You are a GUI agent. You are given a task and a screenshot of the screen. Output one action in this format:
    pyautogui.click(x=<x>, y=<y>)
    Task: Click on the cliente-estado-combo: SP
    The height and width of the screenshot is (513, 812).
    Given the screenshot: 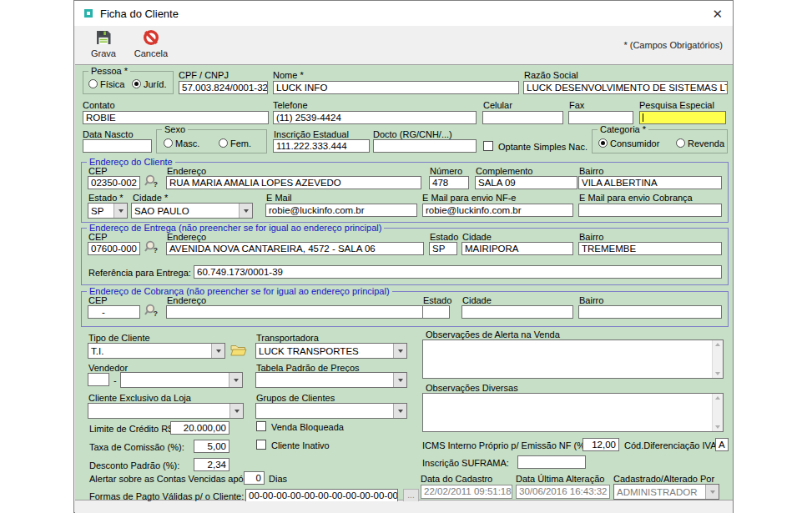 What is the action you would take?
    pyautogui.click(x=108, y=210)
    